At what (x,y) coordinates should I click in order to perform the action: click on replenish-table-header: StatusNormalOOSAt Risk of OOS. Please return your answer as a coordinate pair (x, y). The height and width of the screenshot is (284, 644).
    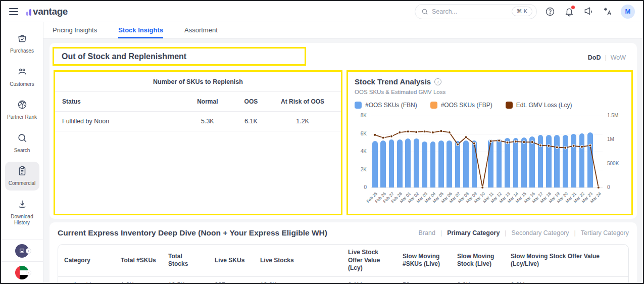
    Looking at the image, I should click on (198, 102).